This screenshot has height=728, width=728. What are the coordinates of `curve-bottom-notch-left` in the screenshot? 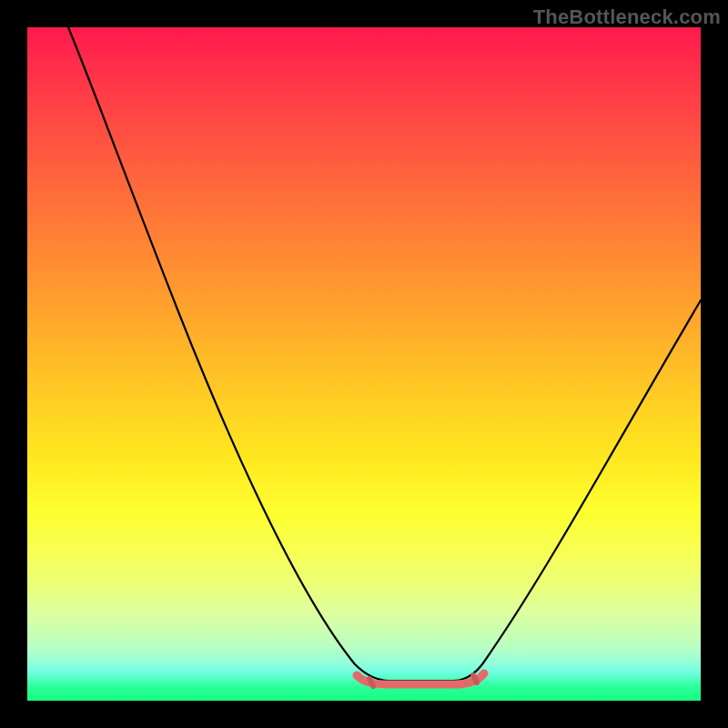 It's located at (371, 682).